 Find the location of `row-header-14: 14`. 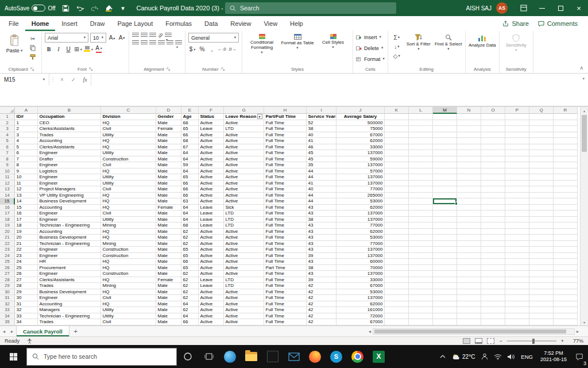

row-header-14: 14 is located at coordinates (7, 195).